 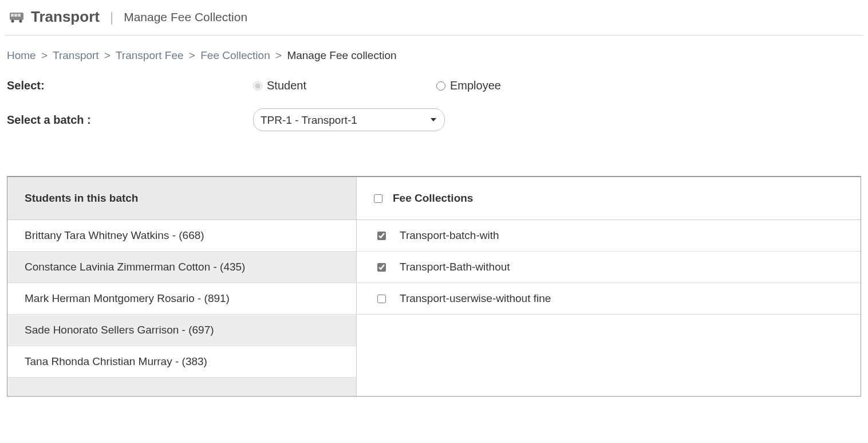 I want to click on batch-select: TPR-1 - Transport-1, so click(x=349, y=120).